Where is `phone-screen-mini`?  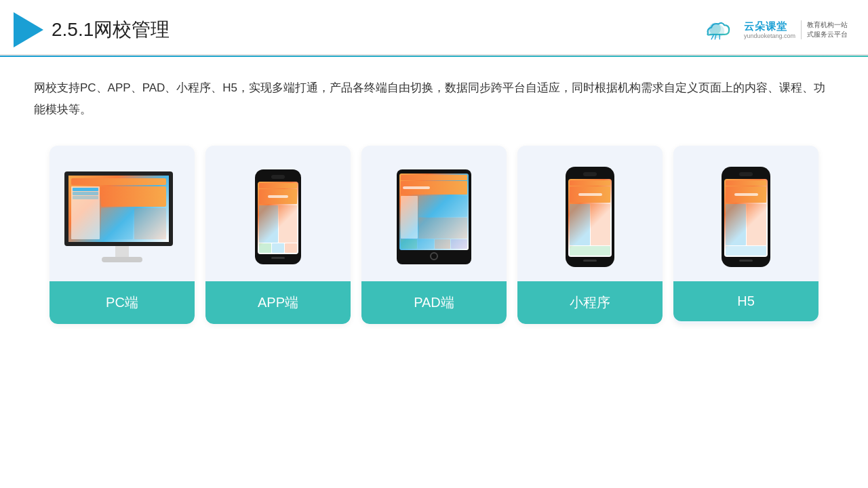 phone-screen-mini is located at coordinates (590, 218).